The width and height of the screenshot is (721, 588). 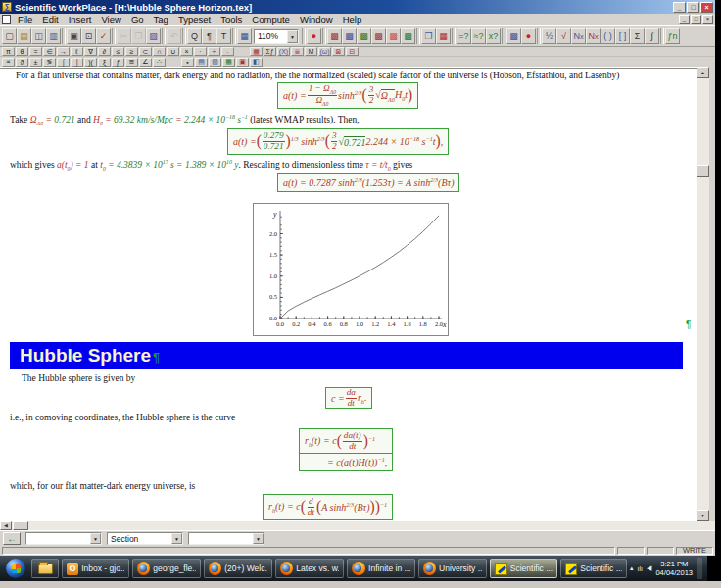 What do you see at coordinates (578, 36) in the screenshot?
I see `insert-superscript-button: Nx` at bounding box center [578, 36].